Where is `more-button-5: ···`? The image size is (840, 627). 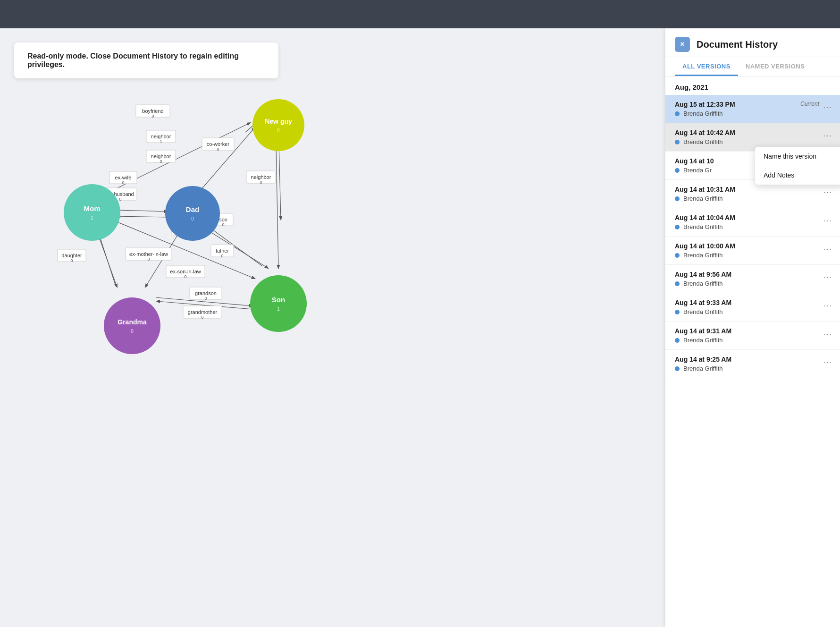
more-button-5: ··· is located at coordinates (828, 249).